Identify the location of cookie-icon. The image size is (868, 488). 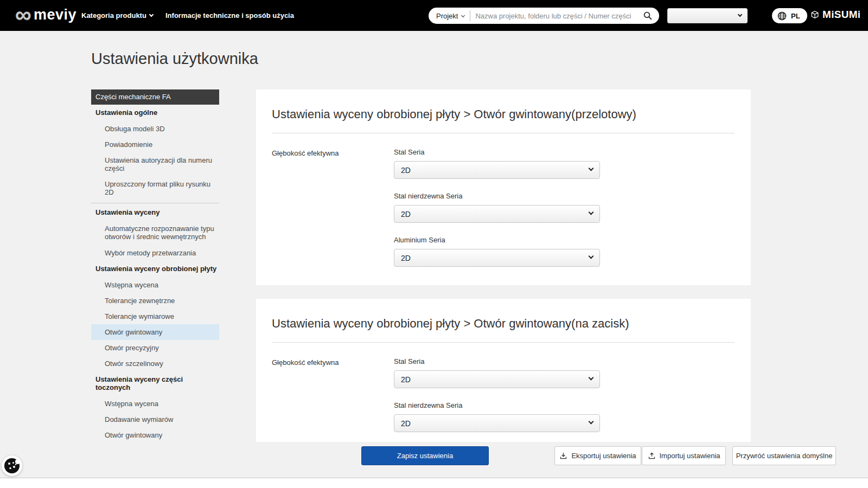
(12, 466).